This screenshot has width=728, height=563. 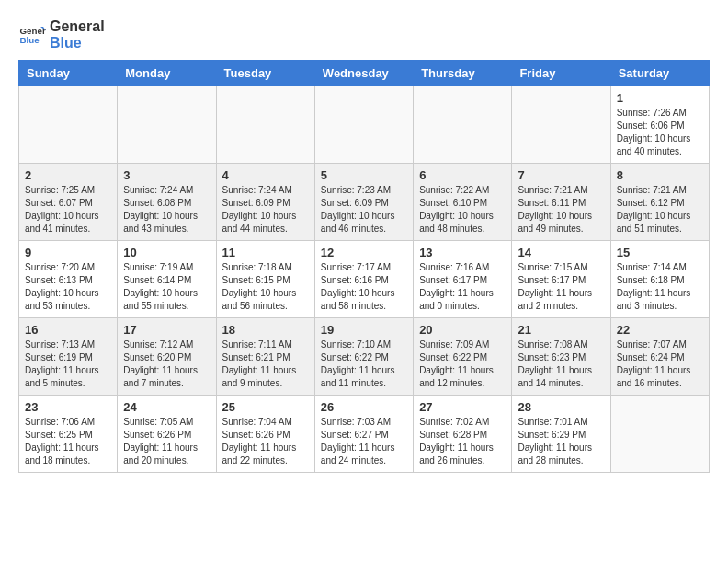 What do you see at coordinates (463, 202) in the screenshot?
I see `calendar-cell: 6Sunrise: 7:22 AM Sunset: 6:10 PM Daylig…` at bounding box center [463, 202].